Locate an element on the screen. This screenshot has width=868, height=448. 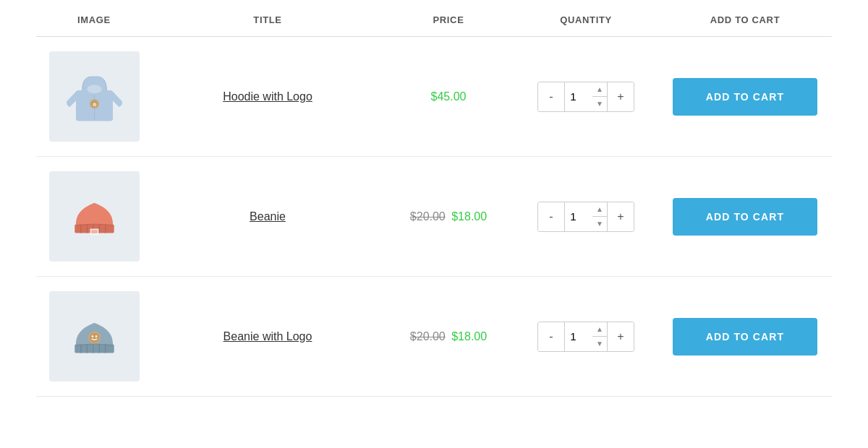
hoodie-image: ⚙ is located at coordinates (94, 97).